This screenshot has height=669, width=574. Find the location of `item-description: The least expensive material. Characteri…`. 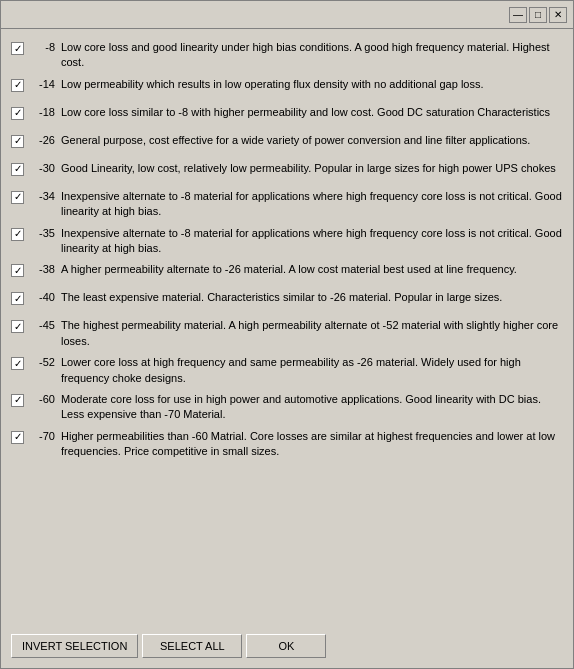

item-description: The least expensive material. Characteri… is located at coordinates (312, 298).